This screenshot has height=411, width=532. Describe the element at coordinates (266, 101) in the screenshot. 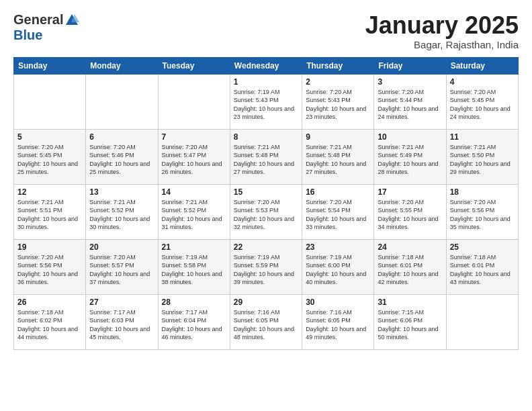

I see `calendar-week-row: 1Sunrise: 7:19 AM Sunset: 5:43 PM Daylig…` at that location.